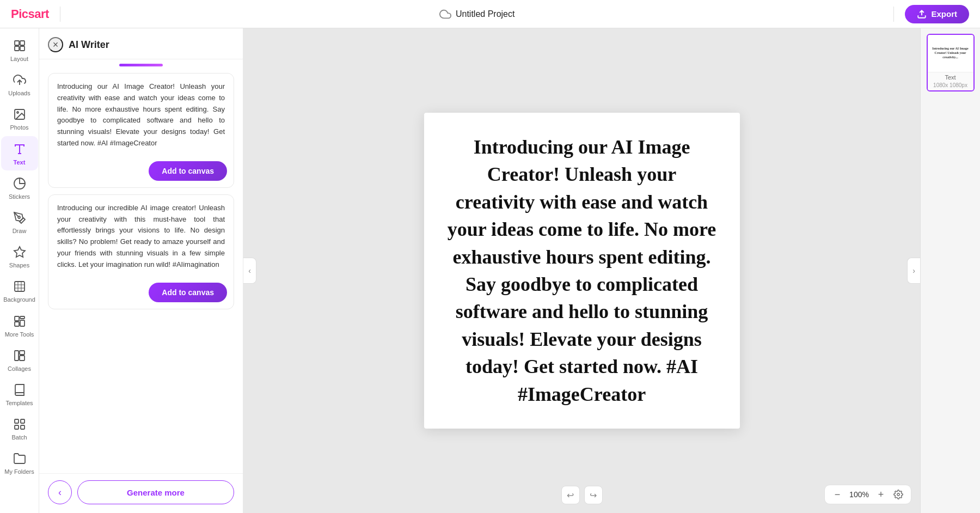 This screenshot has height=513, width=980. Describe the element at coordinates (141, 493) in the screenshot. I see `panel-footer: ‹ Generate more` at that location.